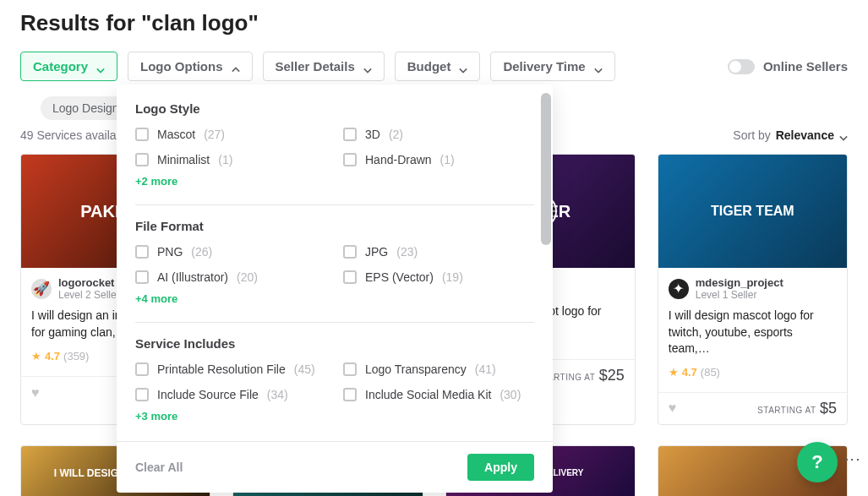  I want to click on filter-option: Mascot (27), so click(231, 134).